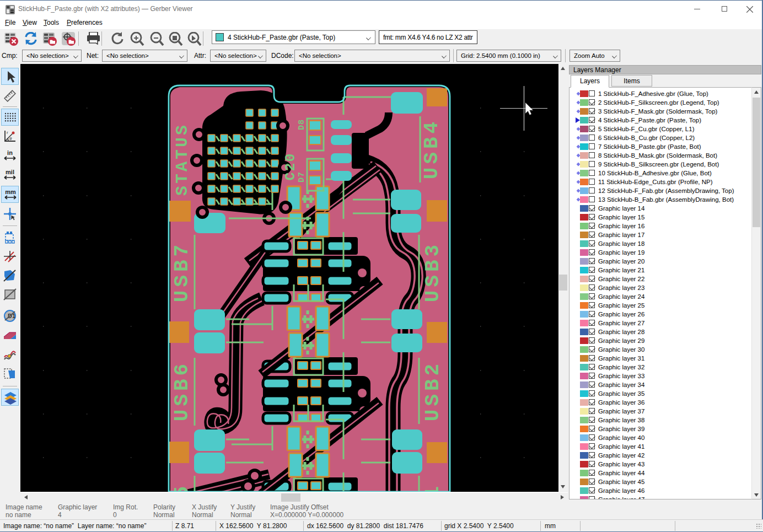 The width and height of the screenshot is (763, 532). I want to click on svg-text: D8, so click(302, 125).